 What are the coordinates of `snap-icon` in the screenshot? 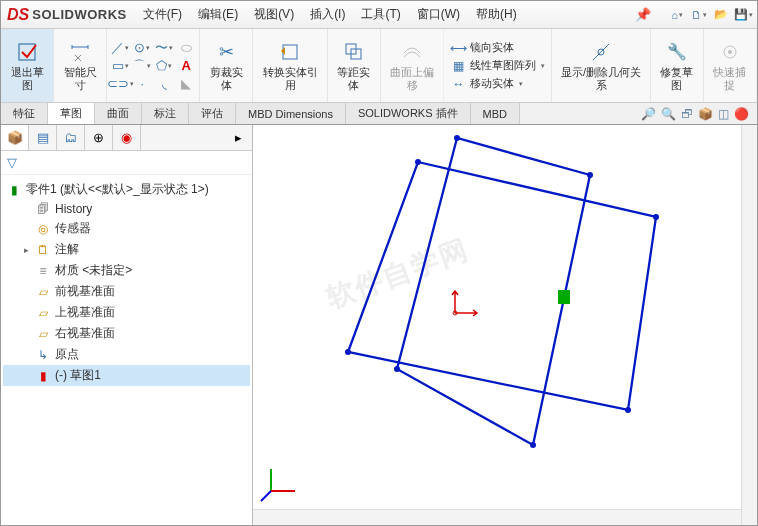 It's located at (730, 52).